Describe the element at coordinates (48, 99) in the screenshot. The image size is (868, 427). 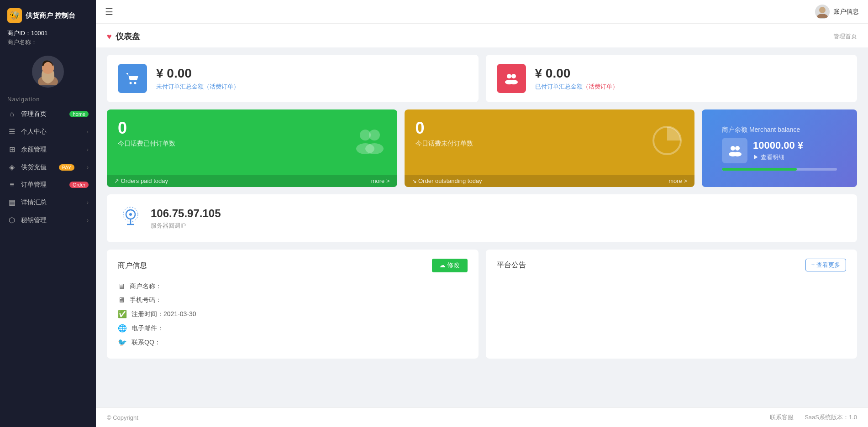
I see `nav-section-label: Navigation` at that location.